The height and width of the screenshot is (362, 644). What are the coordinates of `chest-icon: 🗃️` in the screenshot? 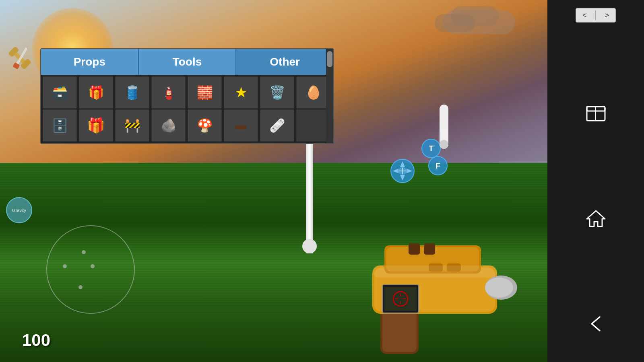 It's located at (60, 93).